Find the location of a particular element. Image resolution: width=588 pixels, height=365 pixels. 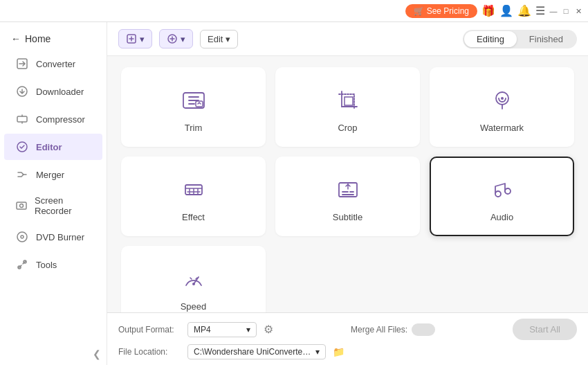

edit-card-watermark: Watermark is located at coordinates (502, 107).